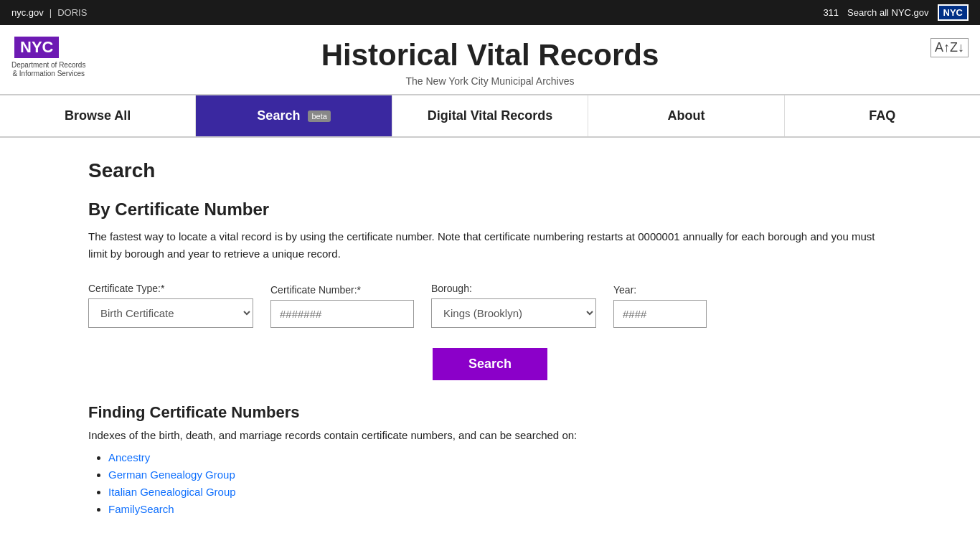 Image resolution: width=980 pixels, height=551 pixels. Describe the element at coordinates (294, 116) in the screenshot. I see `nav-search: Search beta` at that location.